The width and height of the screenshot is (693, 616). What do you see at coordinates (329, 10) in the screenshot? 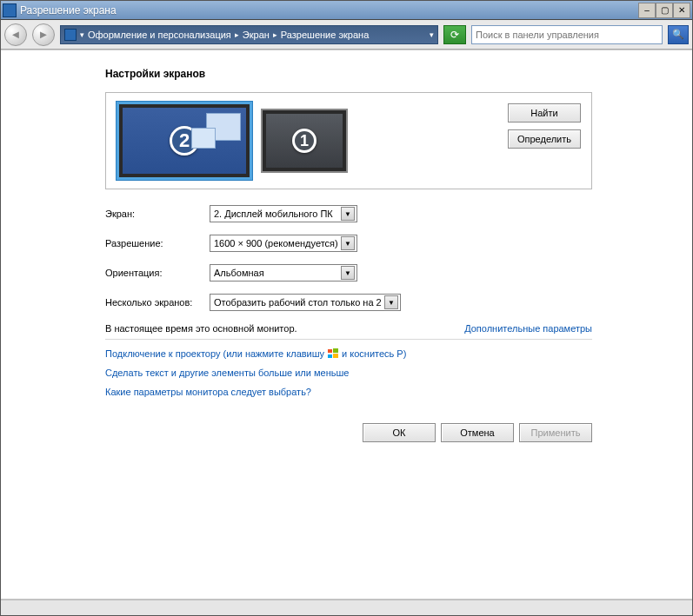
I see `window-title: Разрешение экрана` at bounding box center [329, 10].